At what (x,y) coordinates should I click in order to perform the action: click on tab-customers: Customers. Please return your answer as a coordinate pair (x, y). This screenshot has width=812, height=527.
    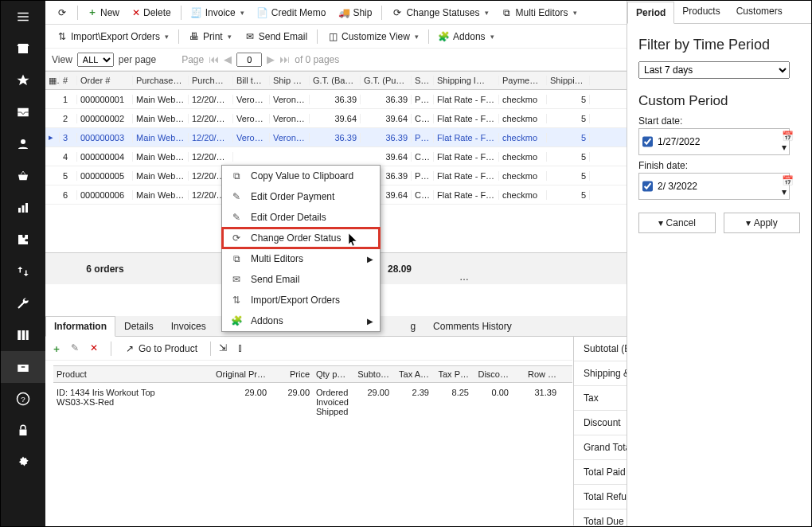
    Looking at the image, I should click on (759, 12).